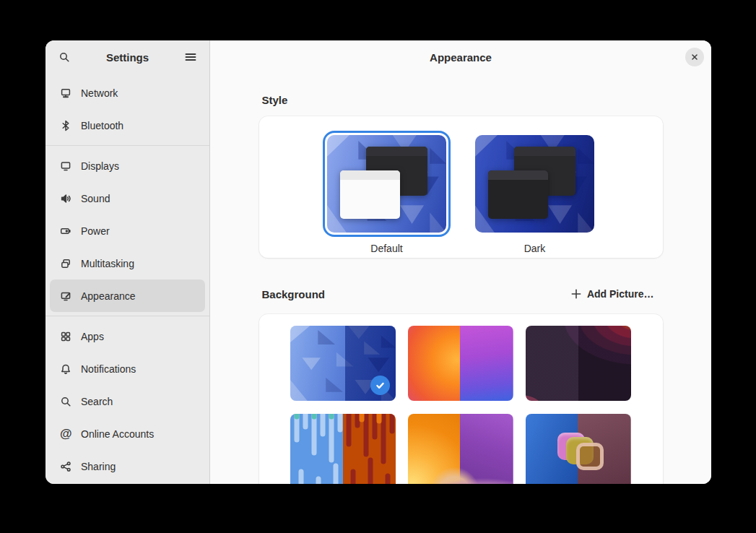  What do you see at coordinates (127, 126) in the screenshot?
I see `sidebar-item-bluetooth: Bluetooth` at bounding box center [127, 126].